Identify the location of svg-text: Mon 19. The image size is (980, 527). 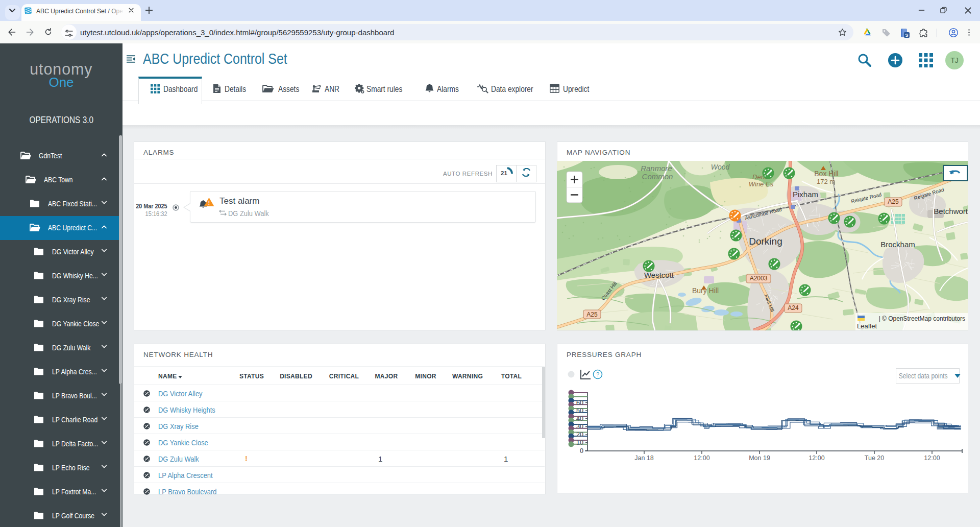
(760, 458).